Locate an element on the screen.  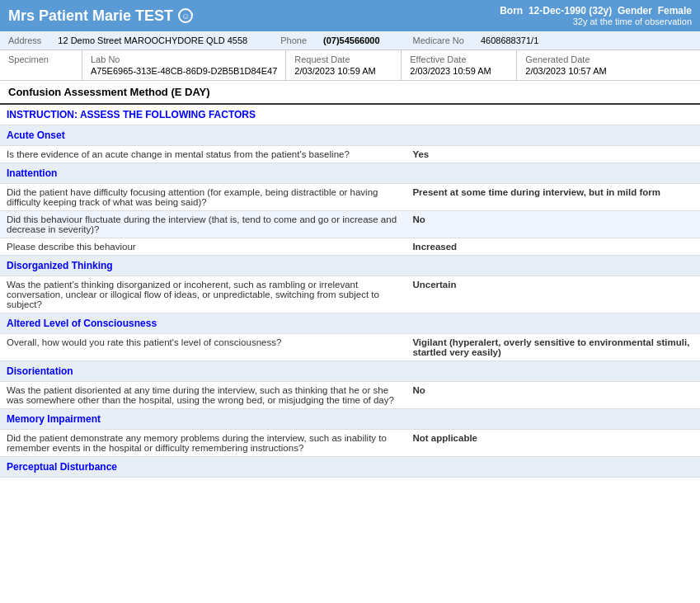
question-text: Was the patient disoriented at any time … is located at coordinates (203, 396).